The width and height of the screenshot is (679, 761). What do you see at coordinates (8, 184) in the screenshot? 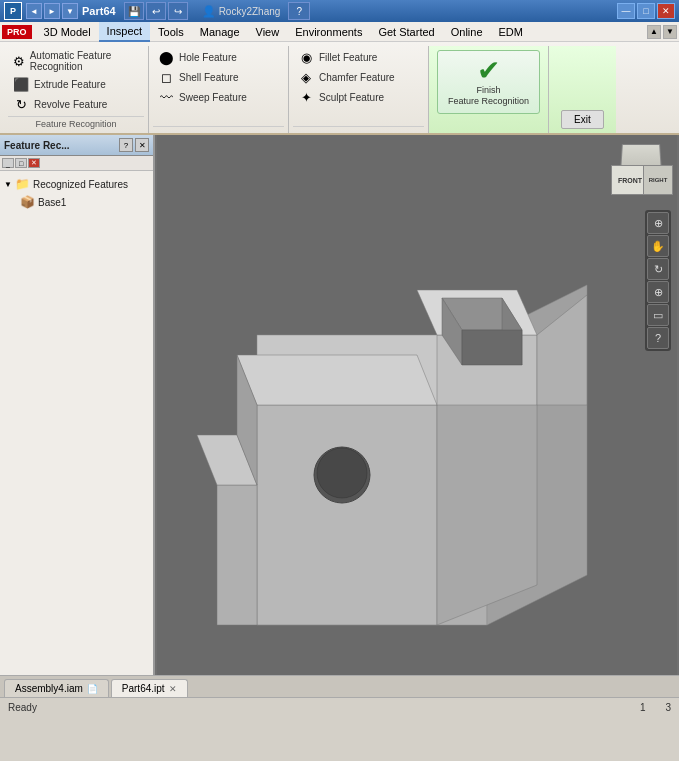
I see `tree-expand-icon: ▼` at bounding box center [8, 184].